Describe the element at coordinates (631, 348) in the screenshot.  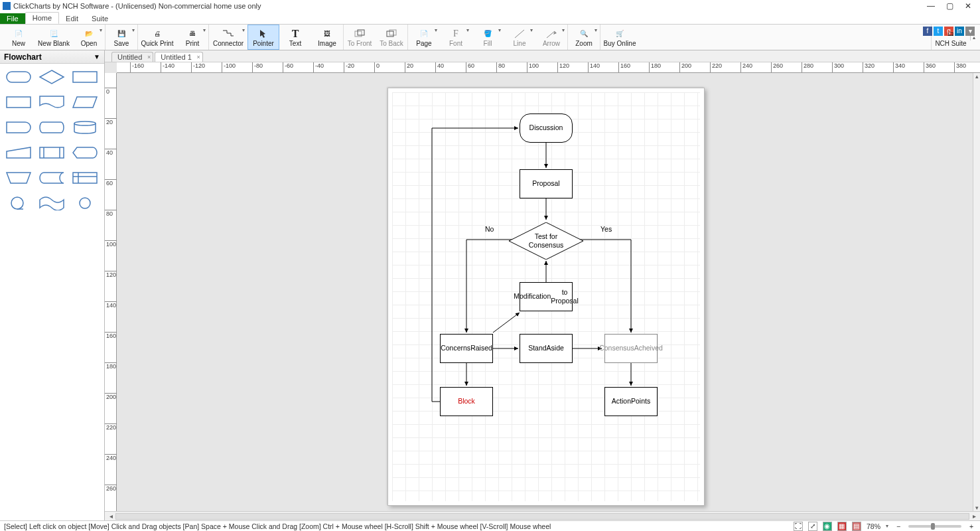
I see `node-consensus: ConsensusAcheived` at that location.